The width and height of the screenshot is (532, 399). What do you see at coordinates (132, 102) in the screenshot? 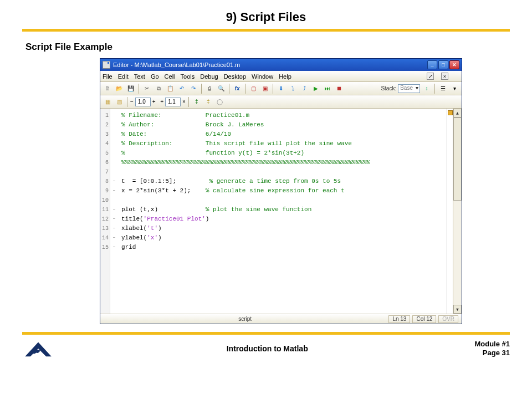
I see `cell-minus: −` at bounding box center [132, 102].